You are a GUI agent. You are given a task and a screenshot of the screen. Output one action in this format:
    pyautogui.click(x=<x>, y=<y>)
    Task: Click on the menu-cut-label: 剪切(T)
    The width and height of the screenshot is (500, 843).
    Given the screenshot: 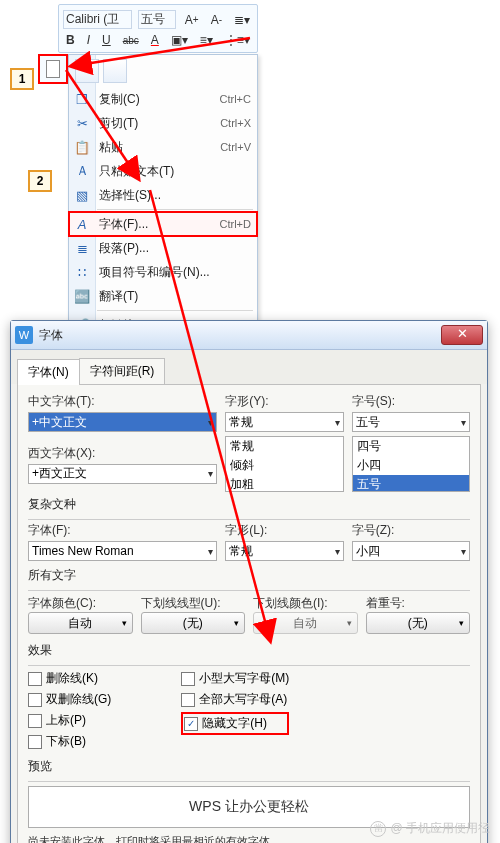 What is the action you would take?
    pyautogui.click(x=160, y=124)
    